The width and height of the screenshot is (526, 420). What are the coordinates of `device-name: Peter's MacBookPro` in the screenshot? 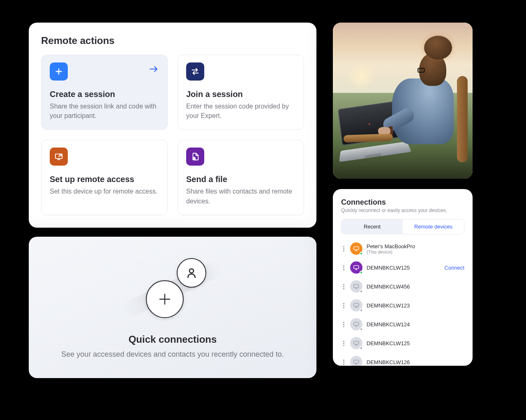 It's located at (415, 247).